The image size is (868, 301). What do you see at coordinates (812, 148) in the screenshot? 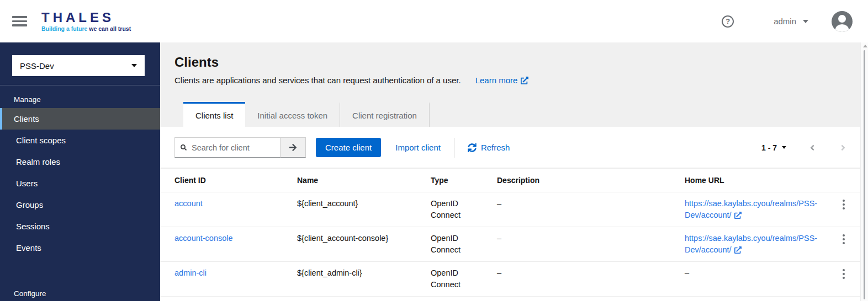
I see `pagination-prev-button` at bounding box center [812, 148].